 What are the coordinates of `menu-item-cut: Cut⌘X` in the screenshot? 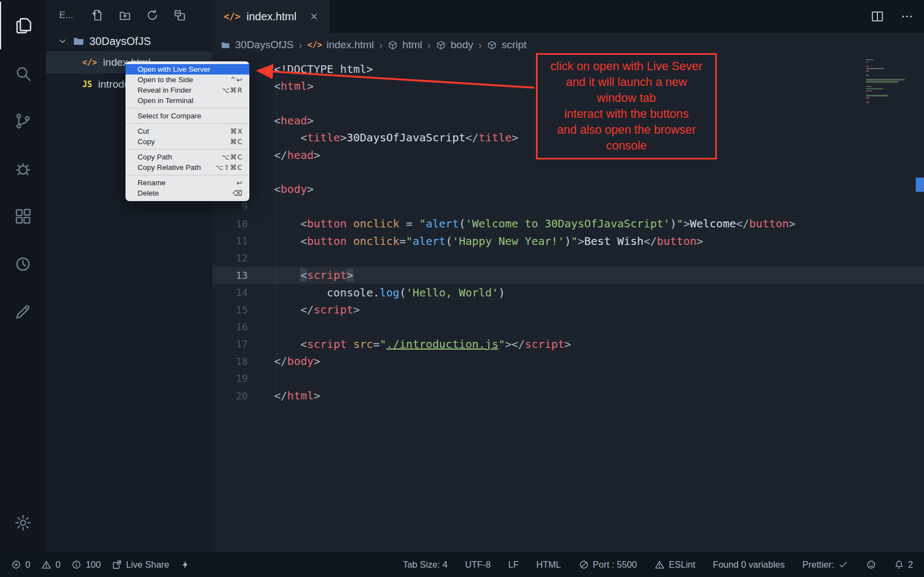 It's located at (187, 132).